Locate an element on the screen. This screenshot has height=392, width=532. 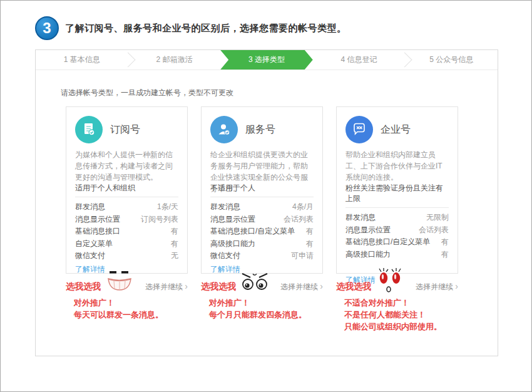
card-title: 企业号 is located at coordinates (396, 130).